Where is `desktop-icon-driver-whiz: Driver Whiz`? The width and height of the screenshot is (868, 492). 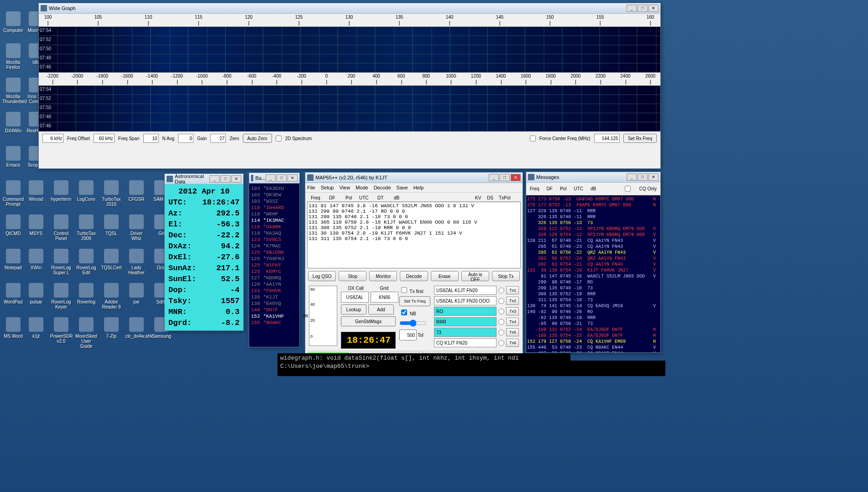 desktop-icon-driver-whiz: Driver Whiz is located at coordinates (136, 228).